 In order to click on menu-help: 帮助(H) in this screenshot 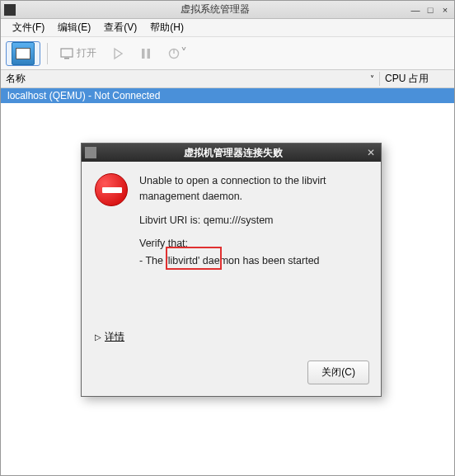, I will do `click(167, 28)`.